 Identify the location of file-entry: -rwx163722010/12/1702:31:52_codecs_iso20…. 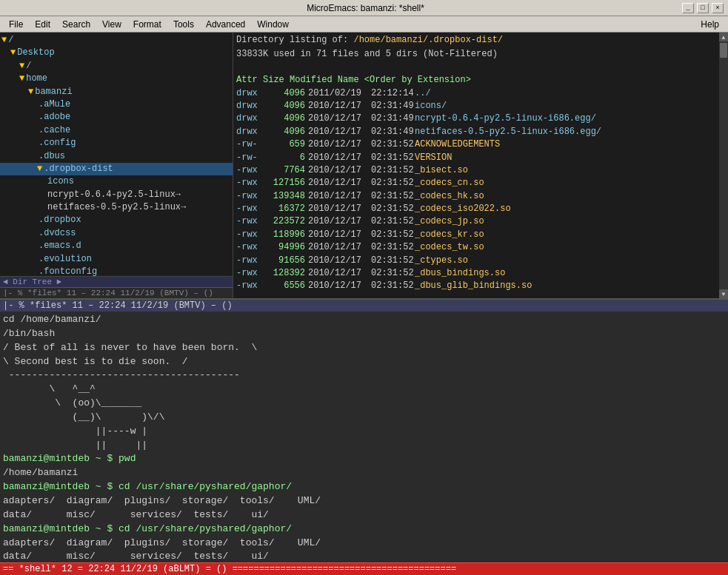
(476, 209).